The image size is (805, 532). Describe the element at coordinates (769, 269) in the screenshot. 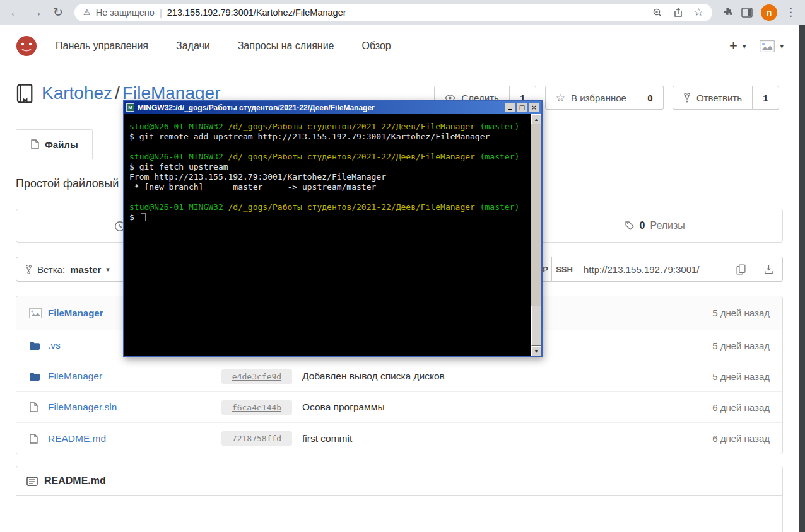

I see `download-button` at that location.